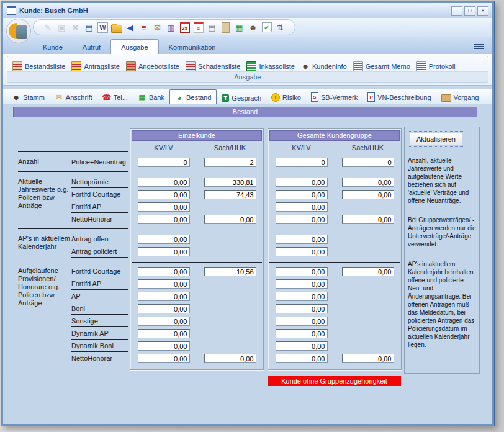  I want to click on einzelkunde-kvlv-prov-fortlfd-ap-input, so click(164, 284).